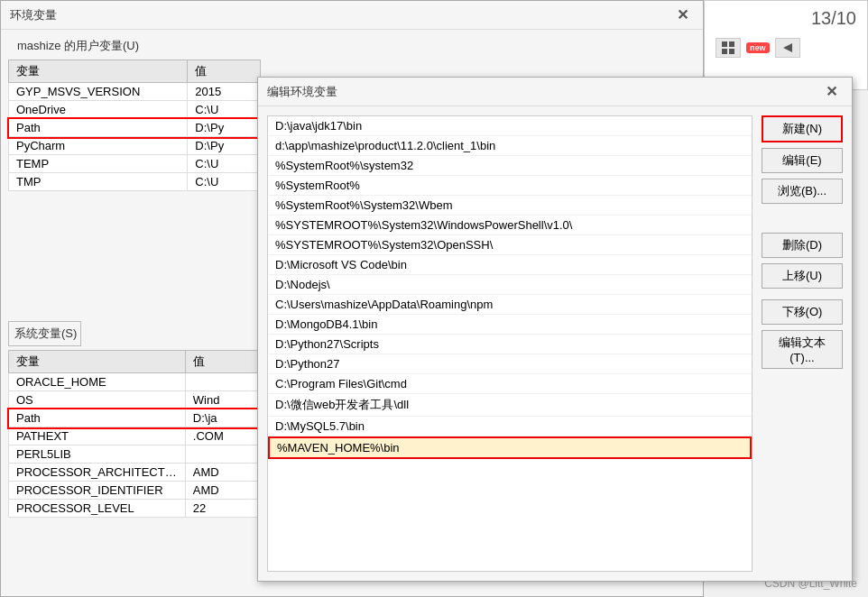 This screenshot has height=597, width=868. What do you see at coordinates (510, 285) in the screenshot?
I see `path-list-item: D:\Nodejs\` at bounding box center [510, 285].